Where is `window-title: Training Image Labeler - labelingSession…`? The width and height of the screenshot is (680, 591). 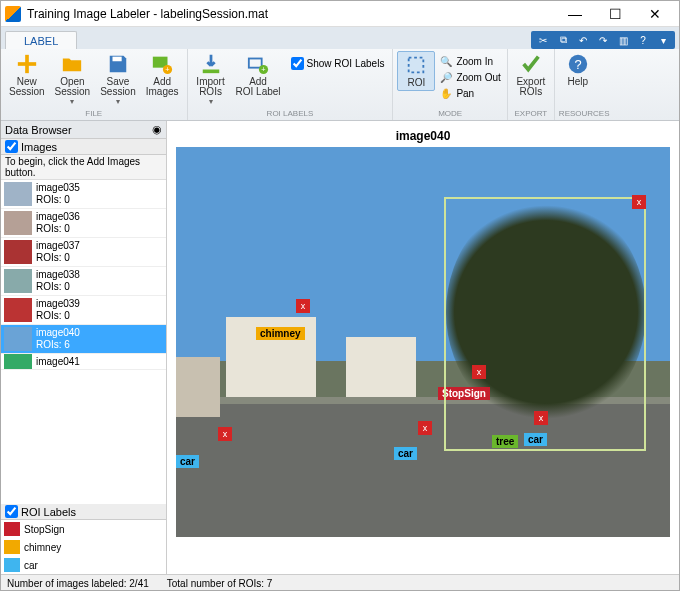 window-title: Training Image Labeler - labelingSession… is located at coordinates (291, 14).